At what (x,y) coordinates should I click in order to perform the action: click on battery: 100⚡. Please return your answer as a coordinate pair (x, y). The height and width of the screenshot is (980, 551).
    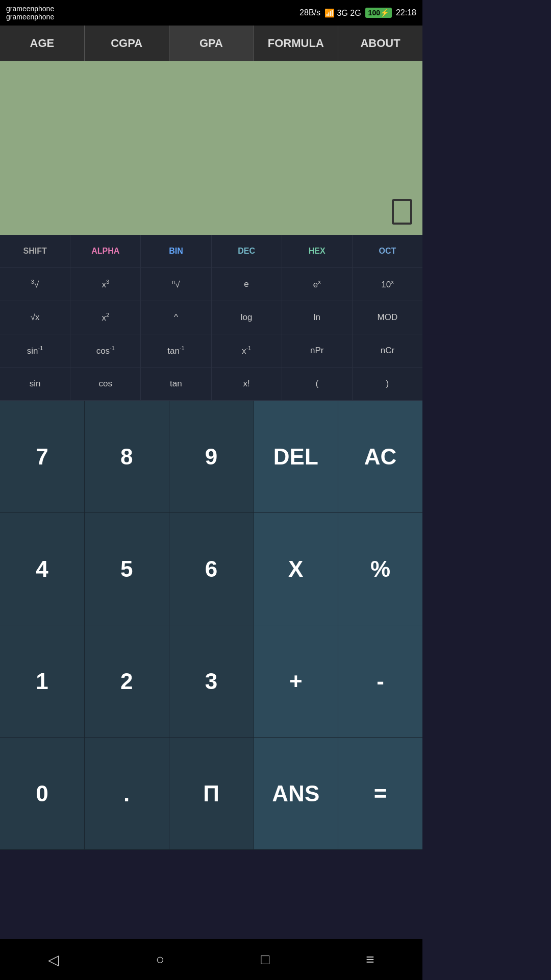
    Looking at the image, I should click on (379, 13).